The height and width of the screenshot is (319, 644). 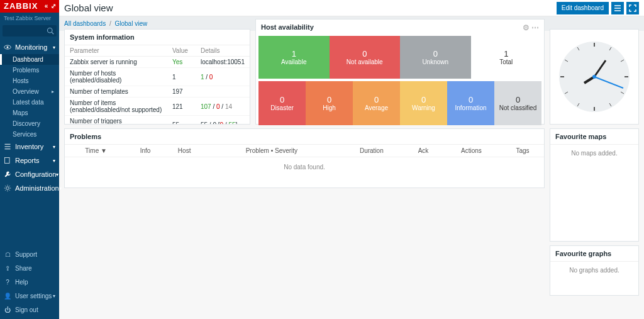 What do you see at coordinates (282, 103) in the screenshot?
I see `ha-cell-disaster: 0Disaster` at bounding box center [282, 103].